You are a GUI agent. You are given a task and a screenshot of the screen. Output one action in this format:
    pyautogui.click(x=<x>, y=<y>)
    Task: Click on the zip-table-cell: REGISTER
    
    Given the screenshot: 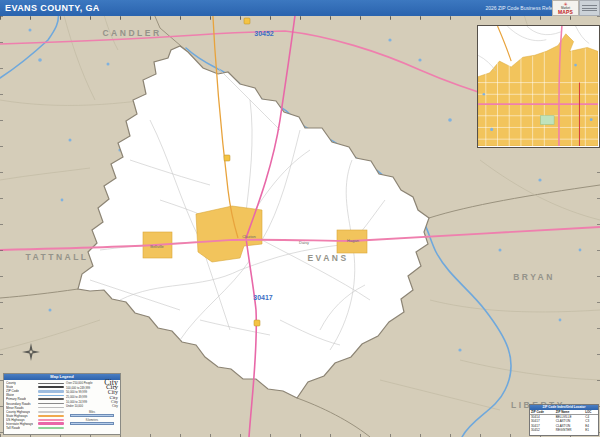 What is the action you would take?
    pyautogui.click(x=570, y=430)
    